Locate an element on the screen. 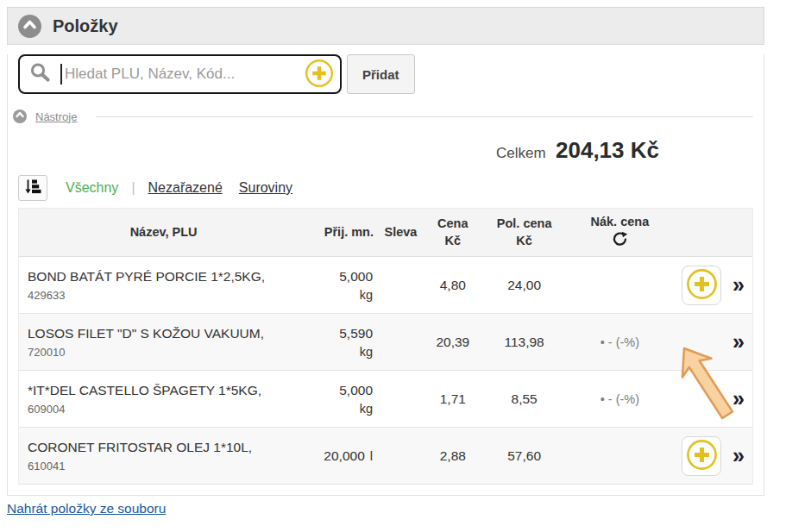 Image resolution: width=811 pixels, height=532 pixels. item-plu: 429633 is located at coordinates (164, 295).